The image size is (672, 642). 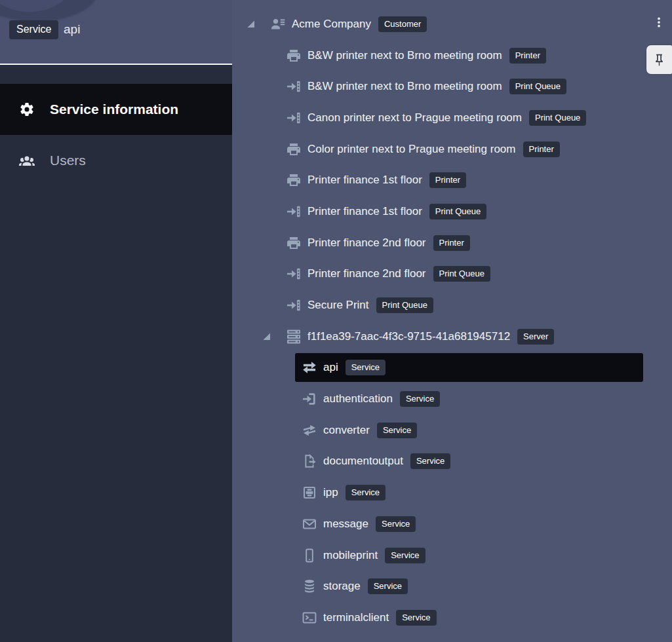 I want to click on sidebar-nav: Service information Users, so click(x=116, y=126).